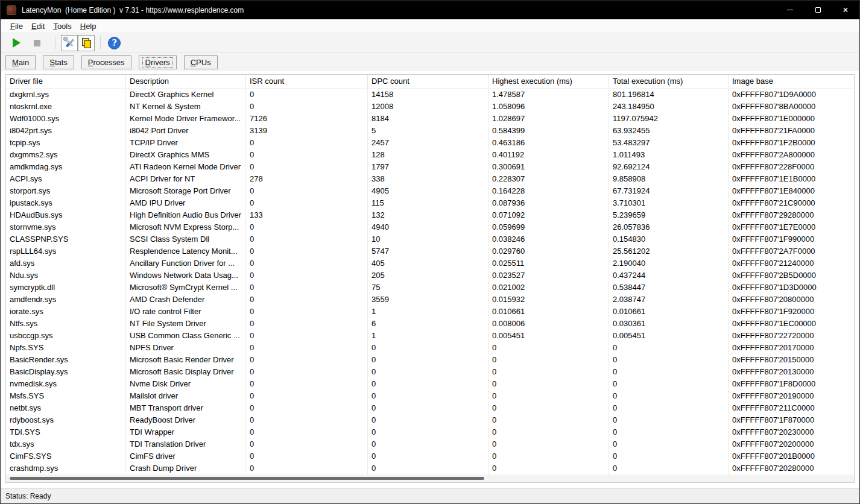 The height and width of the screenshot is (504, 860). What do you see at coordinates (186, 81) in the screenshot?
I see `column-header-description: Description` at bounding box center [186, 81].